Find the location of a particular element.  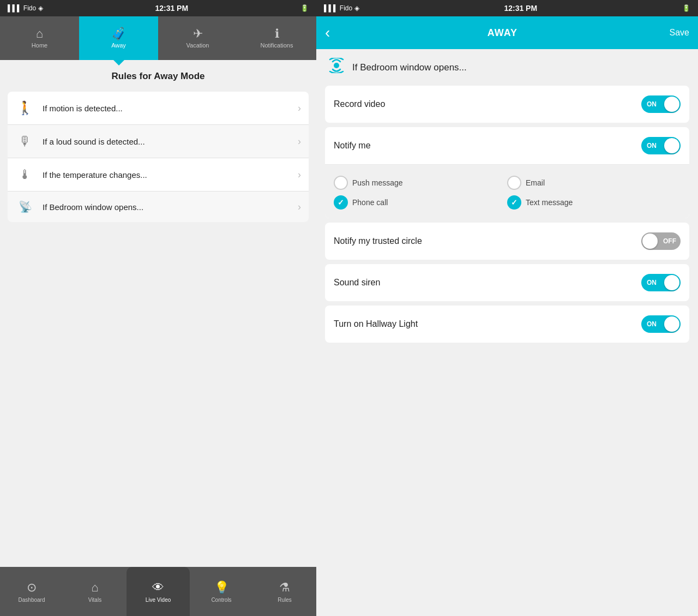

top-nav-left: ⌂ Home 🧳 Away ✈ Vacation ℹ Notifications is located at coordinates (158, 38).